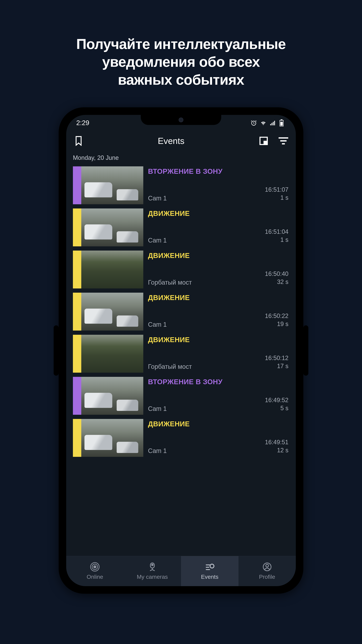 The height and width of the screenshot is (644, 362). I want to click on event-time: 16:49:51, so click(277, 442).